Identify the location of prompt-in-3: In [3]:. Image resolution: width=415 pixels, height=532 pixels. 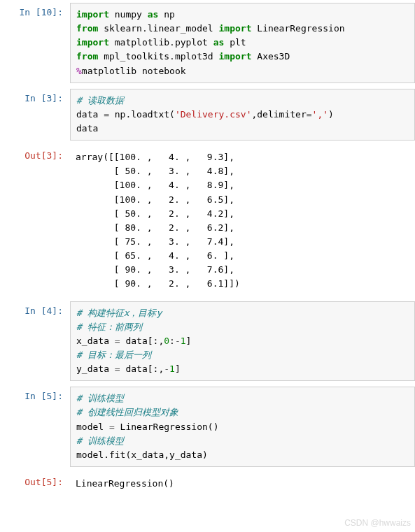
(35, 96).